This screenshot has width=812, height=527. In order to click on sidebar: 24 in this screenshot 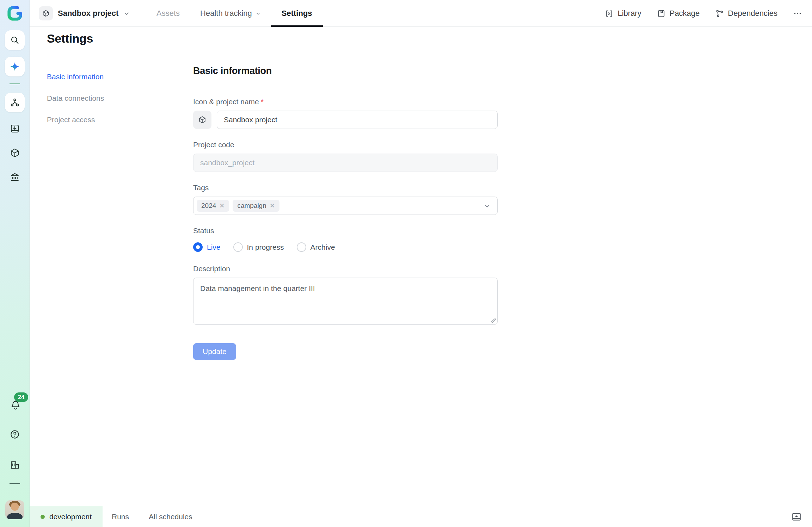, I will do `click(15, 264)`.